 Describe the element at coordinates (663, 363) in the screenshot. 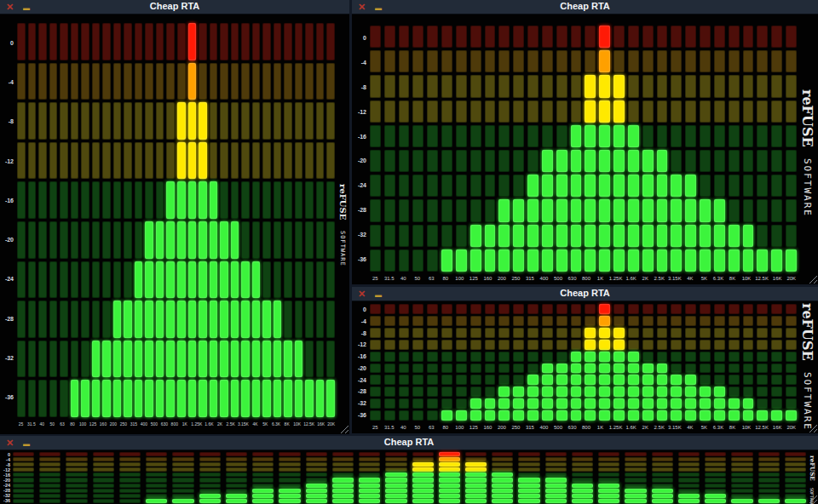

I see `analyzer-column-2.5K` at that location.